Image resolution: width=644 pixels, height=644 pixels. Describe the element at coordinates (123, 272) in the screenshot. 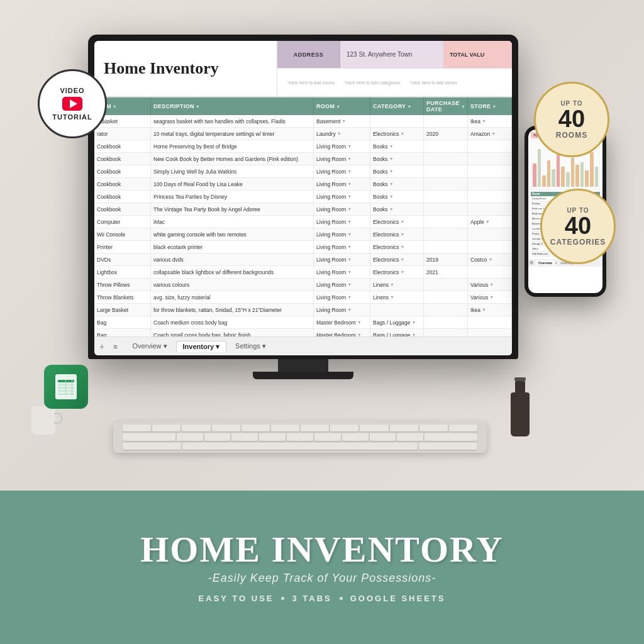

I see `table-cell: Lightbox` at that location.